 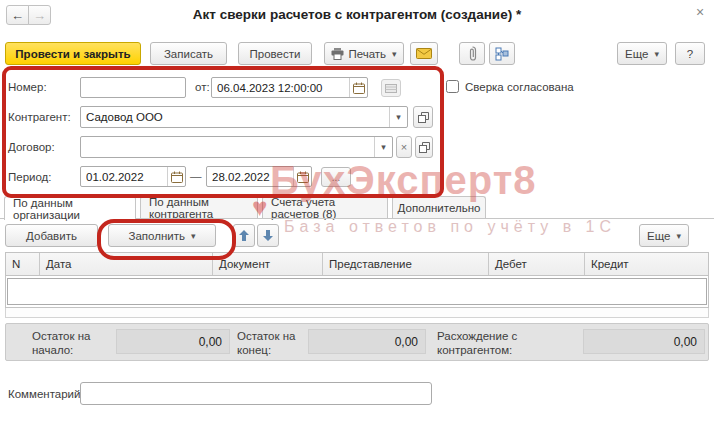 What do you see at coordinates (424, 147) in the screenshot?
I see `contract-open-button` at bounding box center [424, 147].